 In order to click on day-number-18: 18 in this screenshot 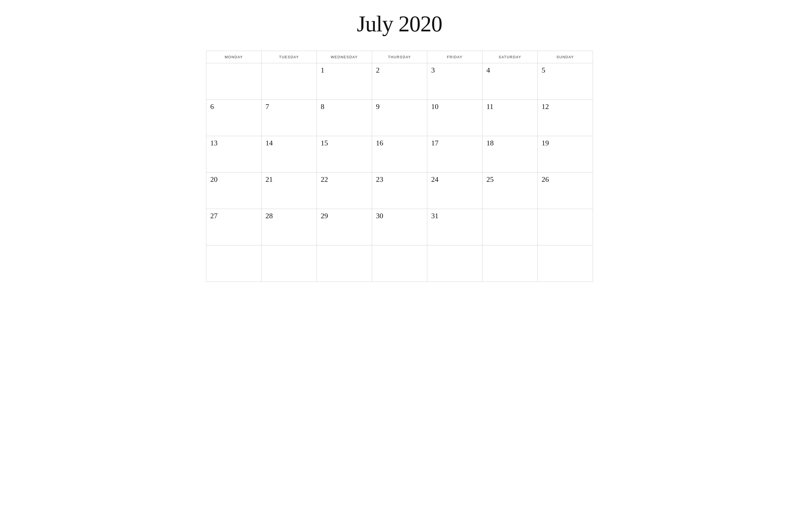, I will do `click(490, 143)`.